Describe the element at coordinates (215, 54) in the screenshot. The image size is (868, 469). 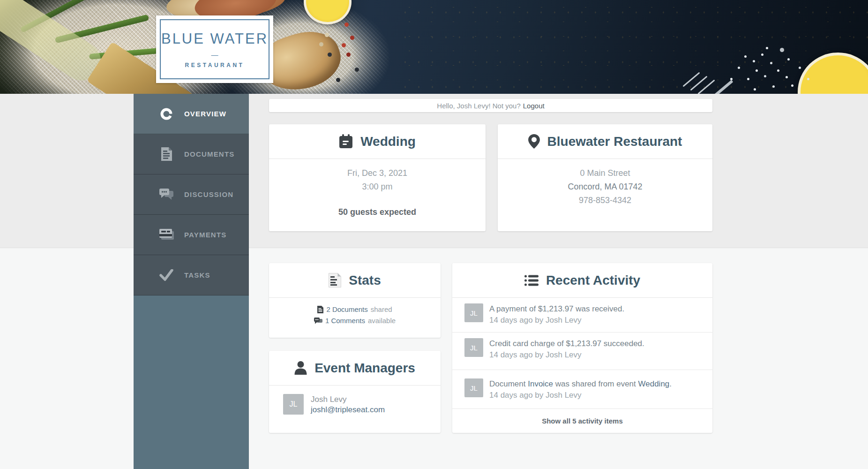
I see `logo-dash: —` at that location.